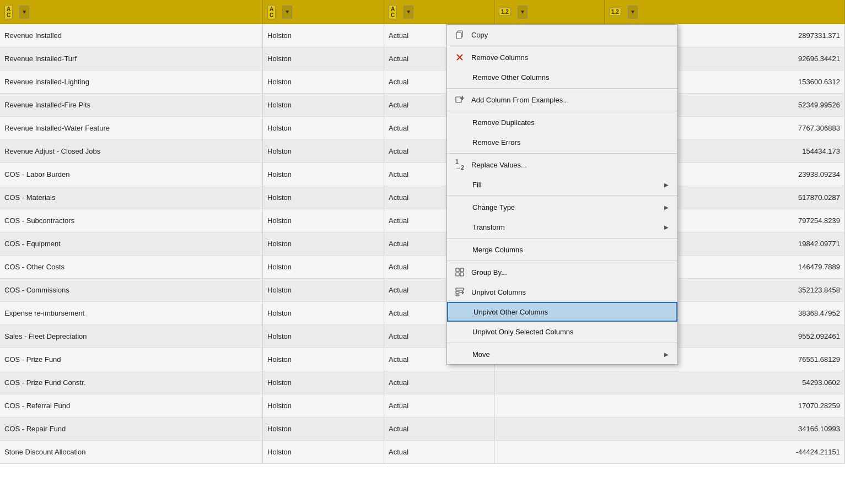  What do you see at coordinates (562, 207) in the screenshot?
I see `menu-item-change-type: Change Type▶` at bounding box center [562, 207].